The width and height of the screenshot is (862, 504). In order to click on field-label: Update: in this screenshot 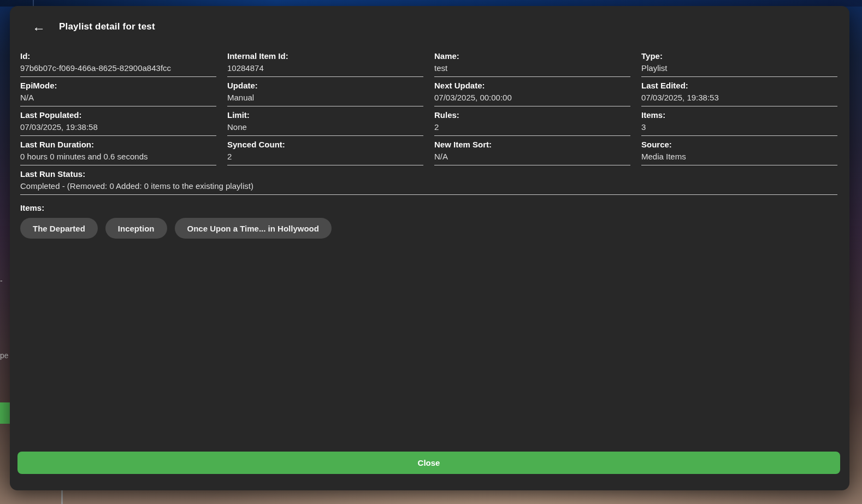, I will do `click(326, 85)`.